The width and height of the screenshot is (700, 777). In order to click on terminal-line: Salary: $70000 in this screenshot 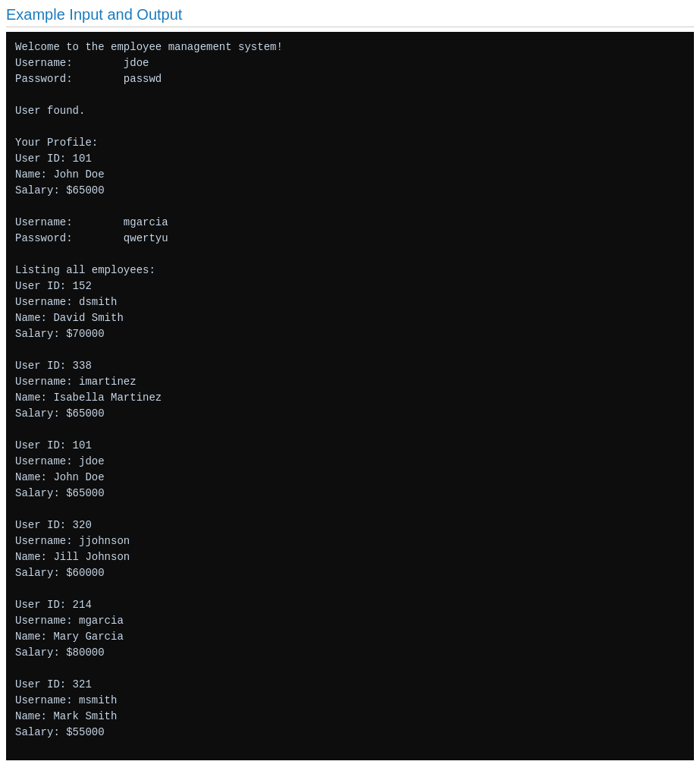, I will do `click(350, 334)`.